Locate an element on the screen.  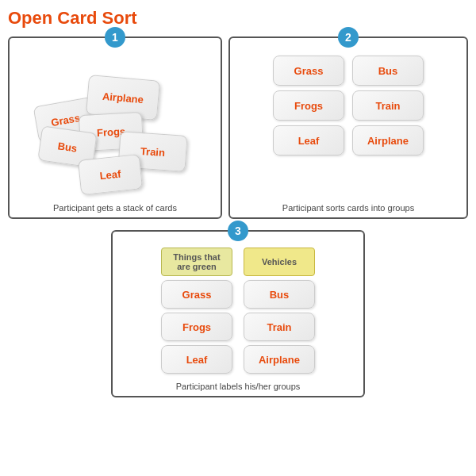
labeled-card: Leaf is located at coordinates (197, 359).